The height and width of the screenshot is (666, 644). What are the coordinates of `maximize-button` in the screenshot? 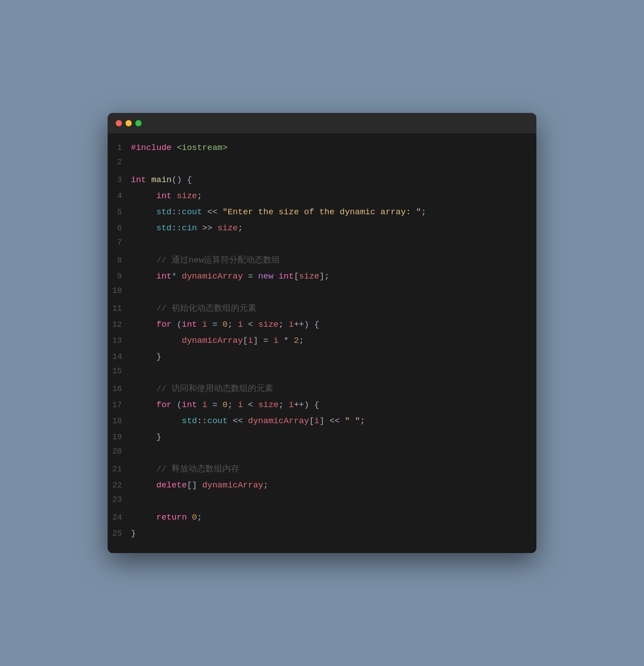 It's located at (138, 123).